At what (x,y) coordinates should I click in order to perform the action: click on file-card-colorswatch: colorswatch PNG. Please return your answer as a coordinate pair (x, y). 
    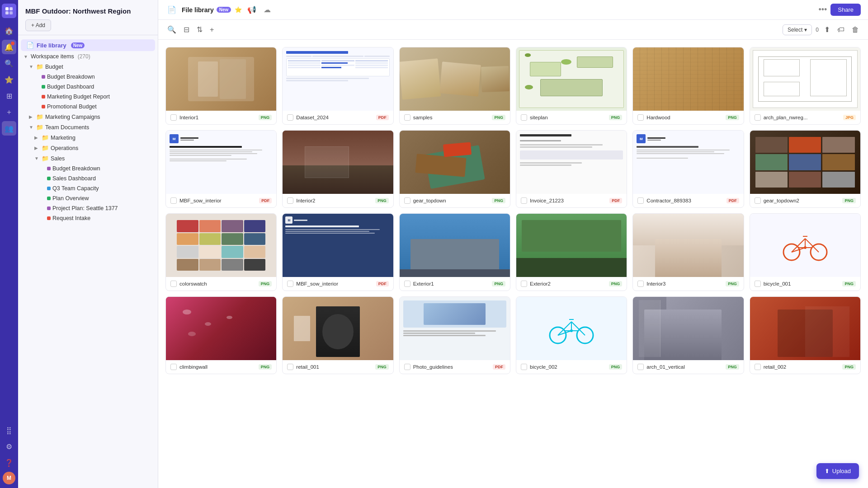
    Looking at the image, I should click on (221, 252).